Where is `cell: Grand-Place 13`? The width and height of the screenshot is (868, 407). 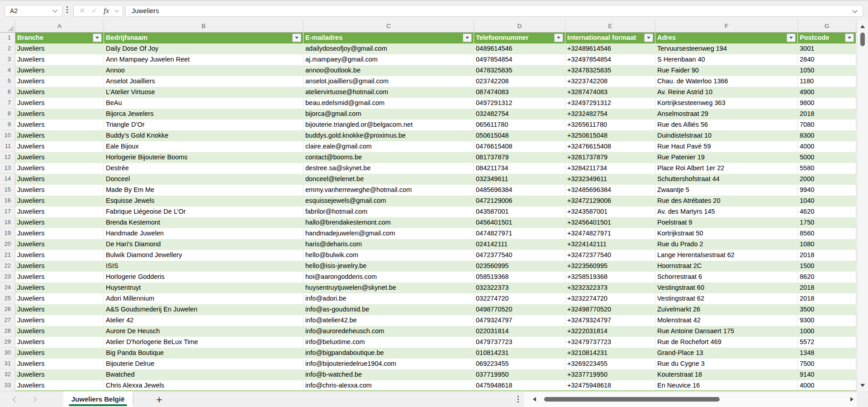 cell: Grand-Place 13 is located at coordinates (726, 353).